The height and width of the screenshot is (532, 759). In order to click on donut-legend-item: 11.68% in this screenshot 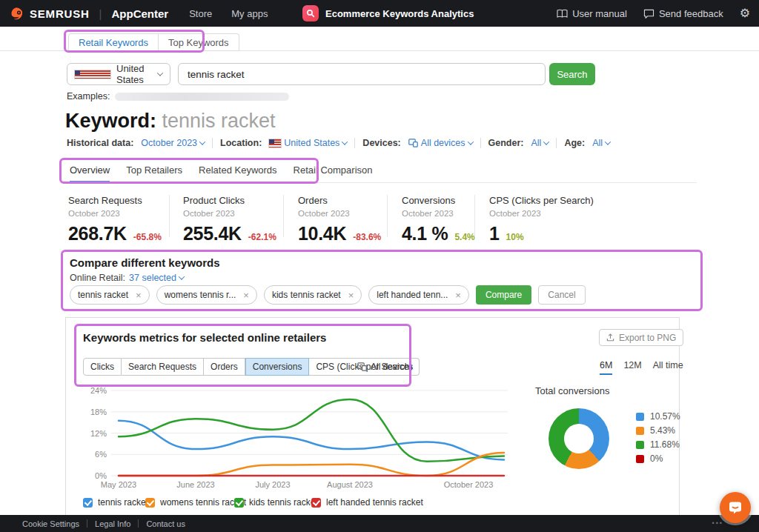, I will do `click(658, 445)`.